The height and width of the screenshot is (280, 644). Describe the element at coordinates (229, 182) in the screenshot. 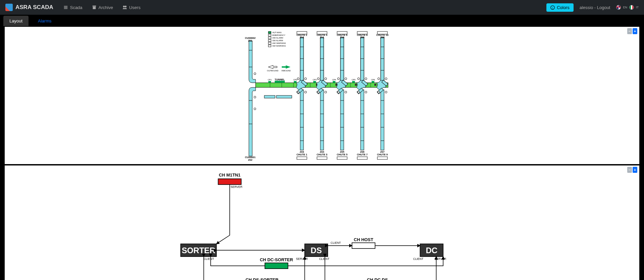

I see `ch-m1tn1-box` at that location.